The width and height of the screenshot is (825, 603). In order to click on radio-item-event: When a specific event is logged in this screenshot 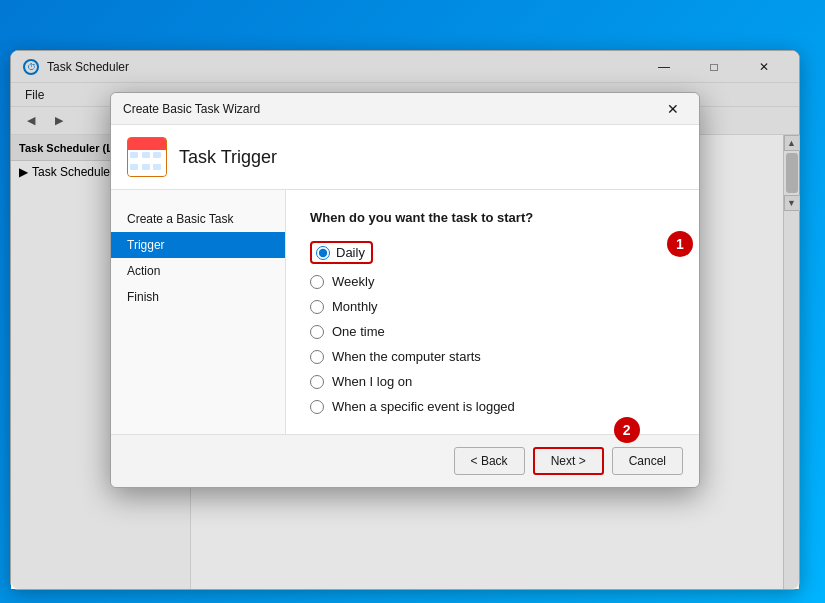, I will do `click(492, 406)`.